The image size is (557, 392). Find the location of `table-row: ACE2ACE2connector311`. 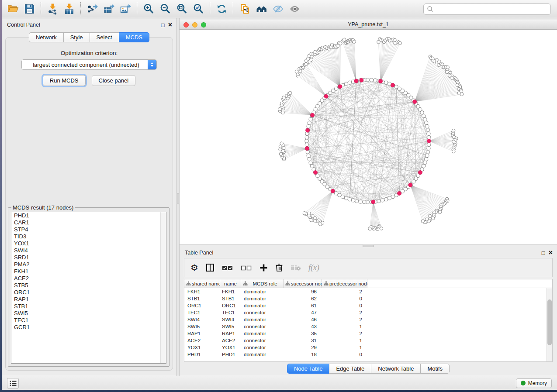

table-row: ACE2ACE2connector311 is located at coordinates (368, 340).